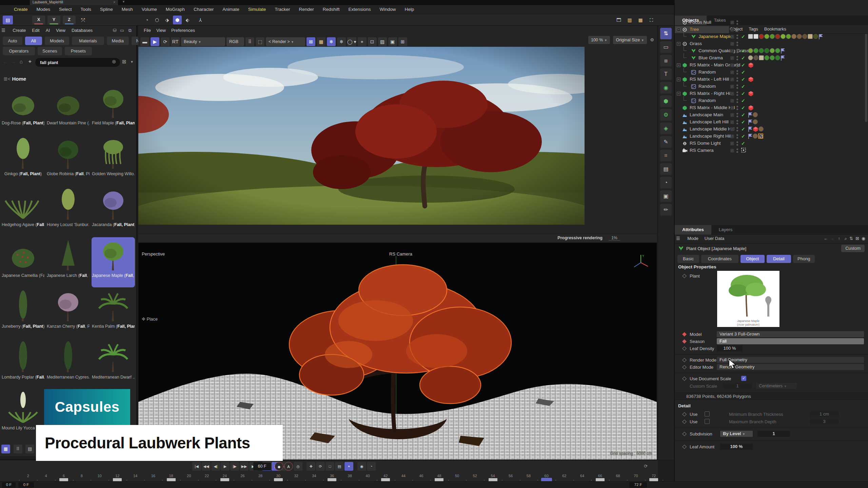  What do you see at coordinates (684, 447) in the screenshot?
I see `leaf-amount-diamond-icon` at bounding box center [684, 447].